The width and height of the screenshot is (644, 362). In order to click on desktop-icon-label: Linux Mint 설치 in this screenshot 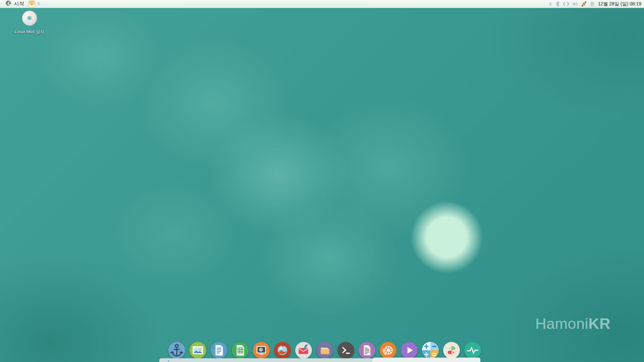, I will do `click(30, 32)`.